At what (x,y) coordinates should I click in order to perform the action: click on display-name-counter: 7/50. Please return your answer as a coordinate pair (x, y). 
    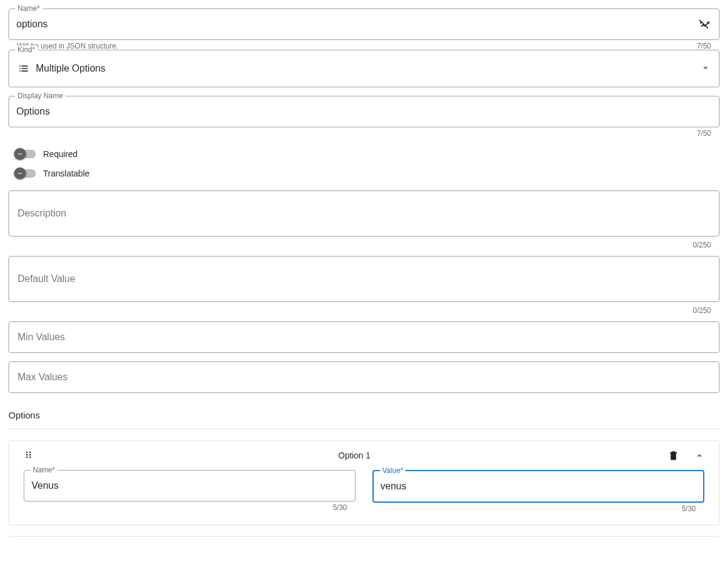
    Looking at the image, I should click on (704, 133).